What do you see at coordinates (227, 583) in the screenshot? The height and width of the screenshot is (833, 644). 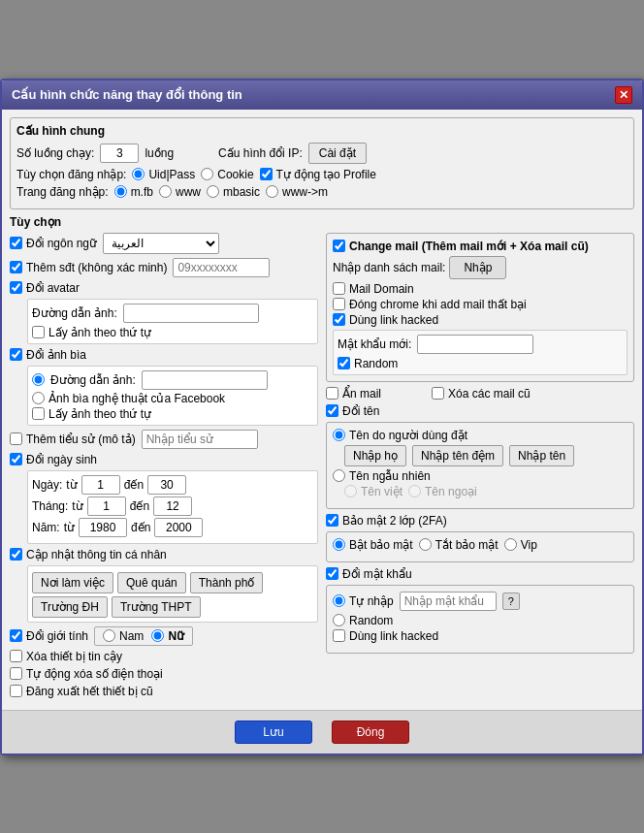 I see `thanh-pho-btn: Thành phố` at bounding box center [227, 583].